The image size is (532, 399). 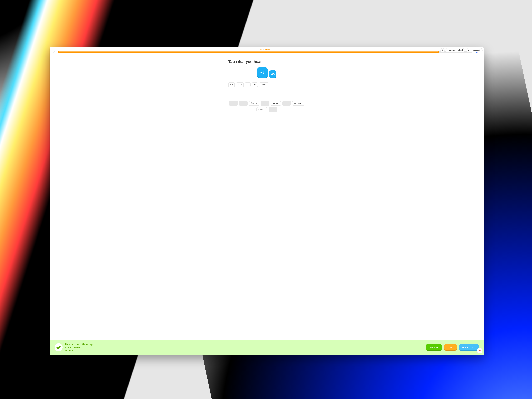 What do you see at coordinates (244, 347) in the screenshot?
I see `feedback-subtitle: a cat and a horse` at bounding box center [244, 347].